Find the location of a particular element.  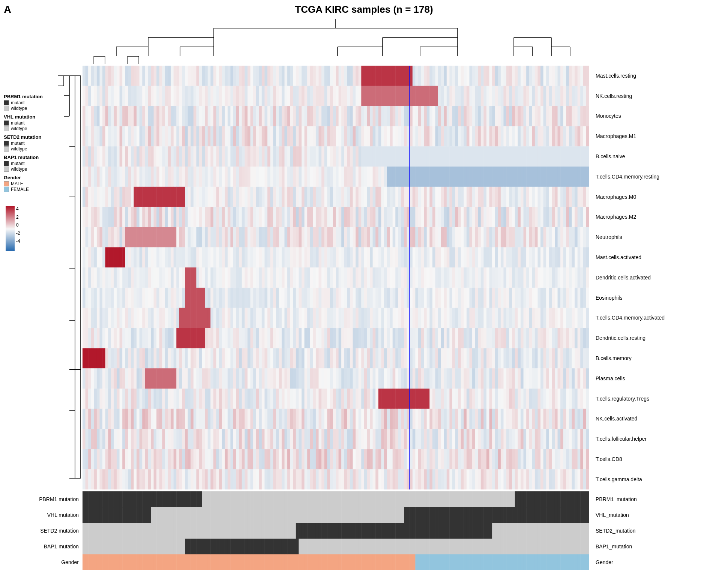

pbrm1-wildtype-item: wildtype is located at coordinates (41, 108).